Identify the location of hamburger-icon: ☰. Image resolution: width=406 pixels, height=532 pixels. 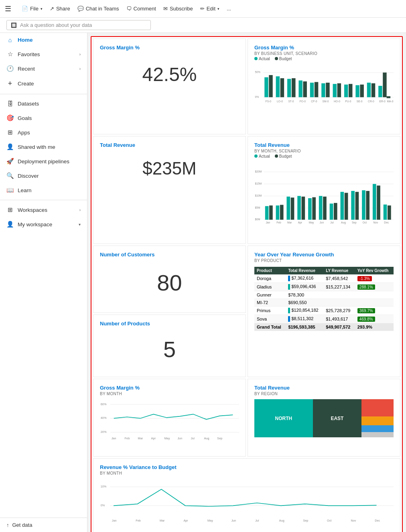
(8, 9).